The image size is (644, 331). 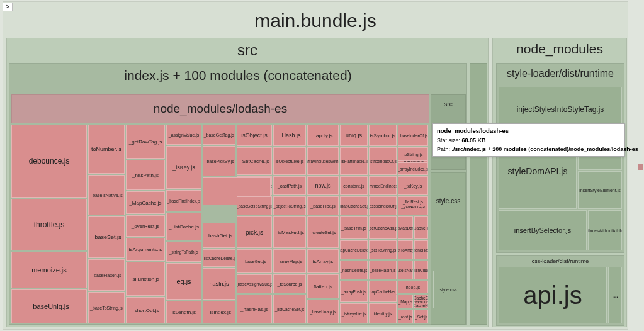 What do you see at coordinates (254, 284) in the screenshot?
I see `tile-baseassignvalue: _baseAssignValue.js` at bounding box center [254, 284].